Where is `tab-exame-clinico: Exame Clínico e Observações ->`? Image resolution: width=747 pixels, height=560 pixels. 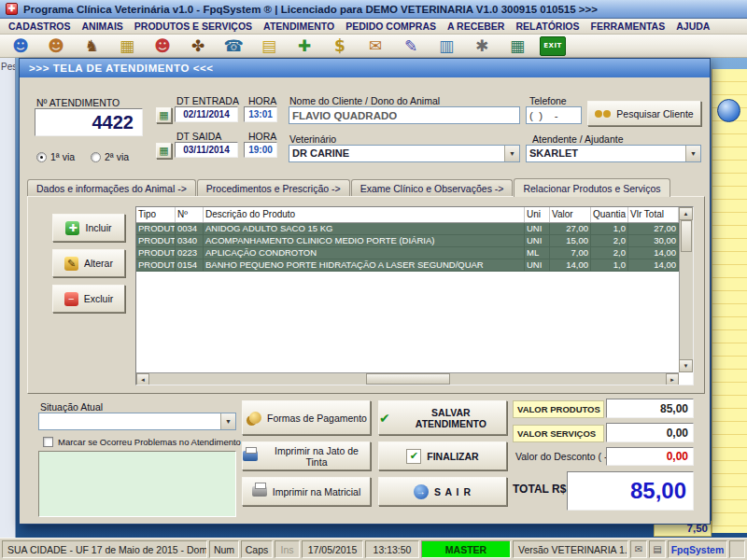
tab-exame-clinico: Exame Clínico e Observações -> is located at coordinates (432, 189).